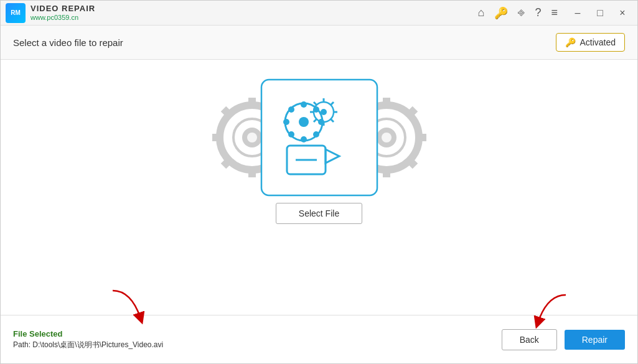 The width and height of the screenshot is (638, 364). I want to click on title-bar-left: RM VIDEO REPAIR www.pc0359.cn, so click(50, 13).